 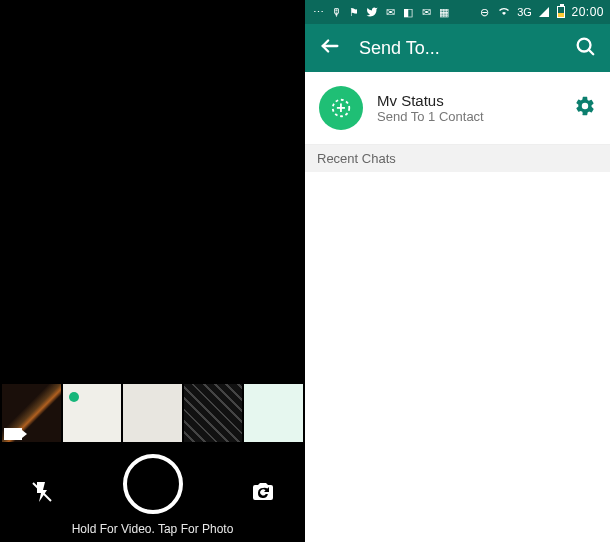 What do you see at coordinates (400, 48) in the screenshot?
I see `page-title: Send To...` at bounding box center [400, 48].